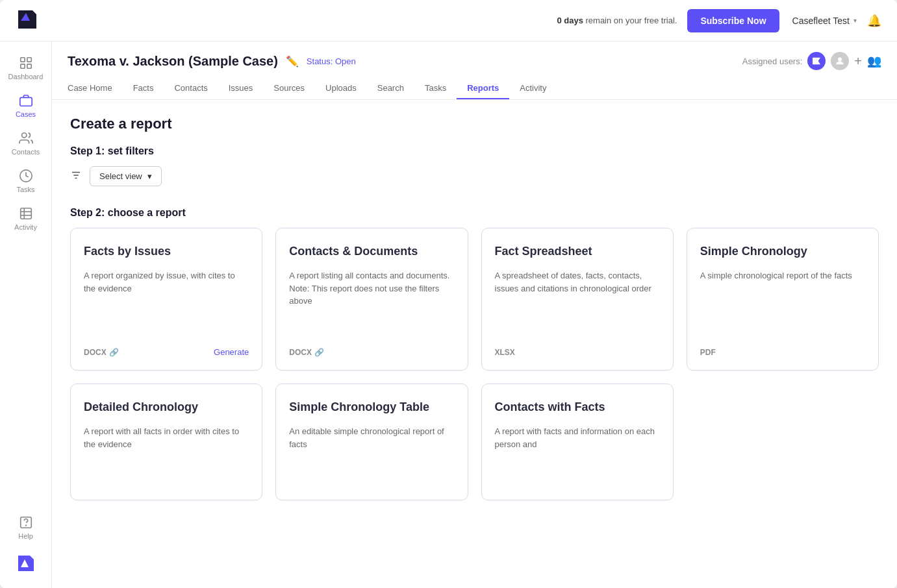  What do you see at coordinates (474, 124) in the screenshot?
I see `page-title: Create a report` at bounding box center [474, 124].